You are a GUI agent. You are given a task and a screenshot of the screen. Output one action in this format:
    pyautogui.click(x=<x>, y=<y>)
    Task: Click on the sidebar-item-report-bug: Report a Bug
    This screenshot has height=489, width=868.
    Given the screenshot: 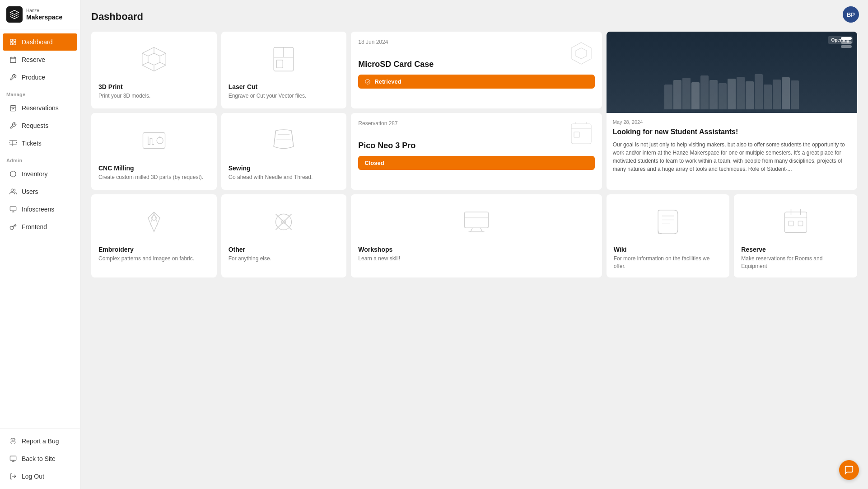 What is the action you would take?
    pyautogui.click(x=40, y=441)
    